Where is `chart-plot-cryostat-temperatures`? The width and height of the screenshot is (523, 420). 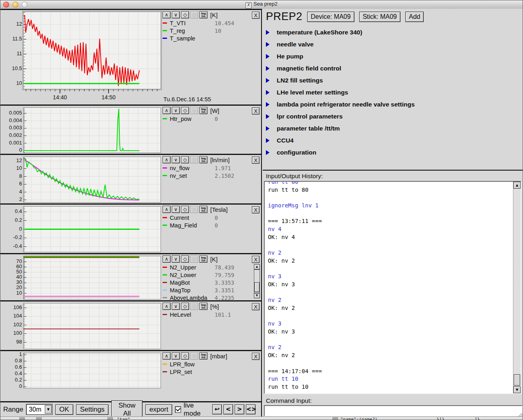 chart-plot-cryostat-temperatures is located at coordinates (92, 278).